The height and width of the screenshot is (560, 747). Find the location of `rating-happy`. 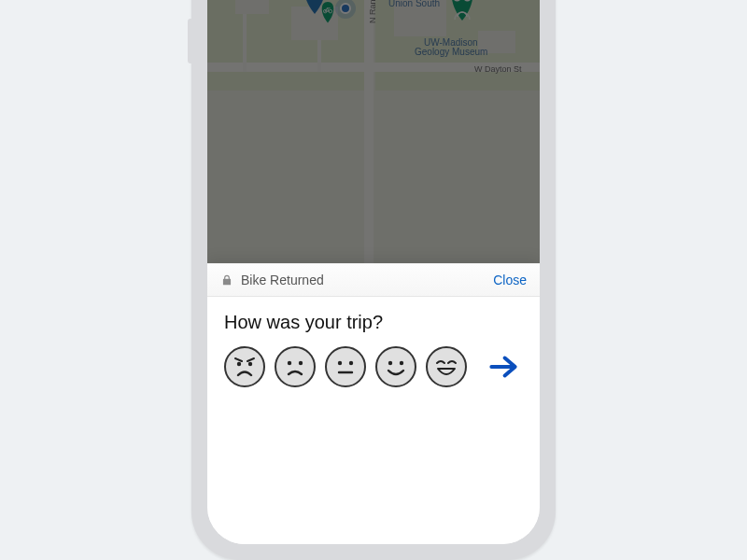

rating-happy is located at coordinates (396, 367).